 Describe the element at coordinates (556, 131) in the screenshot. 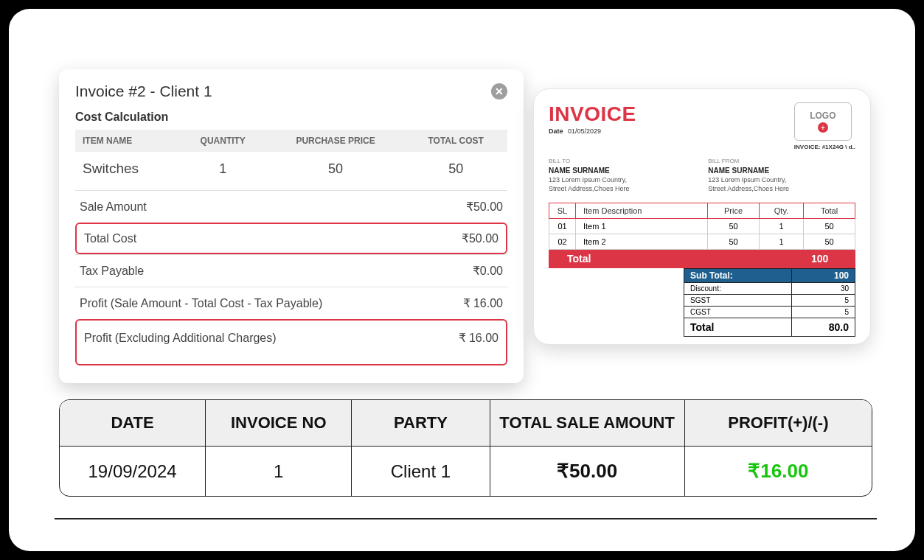

I see `date-label: Date` at that location.